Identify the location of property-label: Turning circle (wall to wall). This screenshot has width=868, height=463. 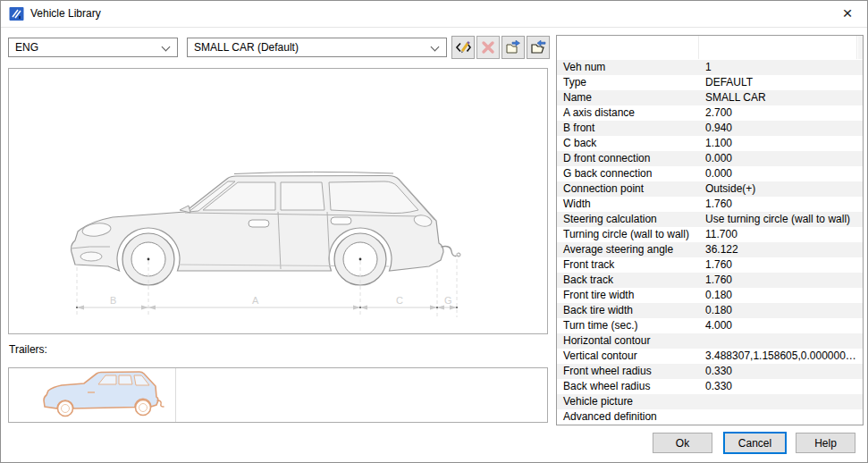
(628, 234).